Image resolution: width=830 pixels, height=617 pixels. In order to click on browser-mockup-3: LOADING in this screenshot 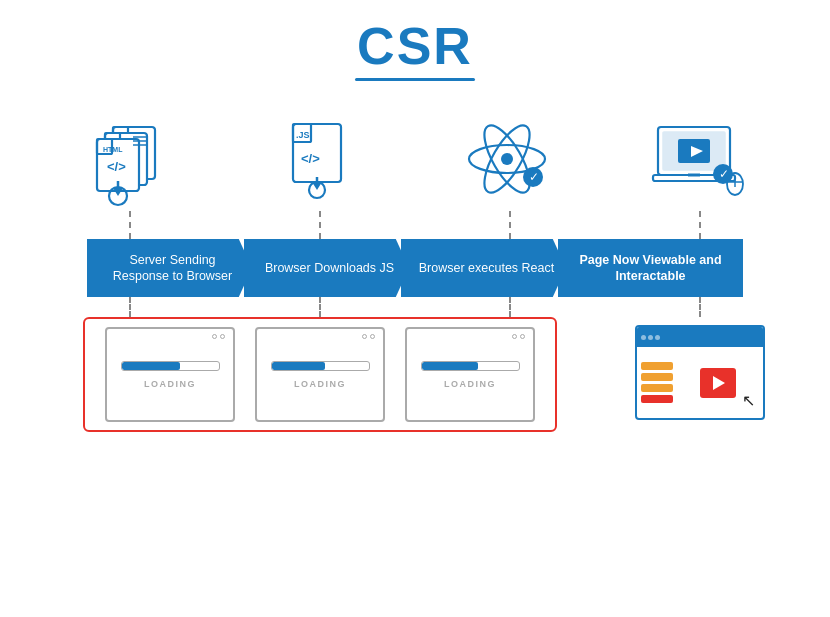, I will do `click(470, 374)`.